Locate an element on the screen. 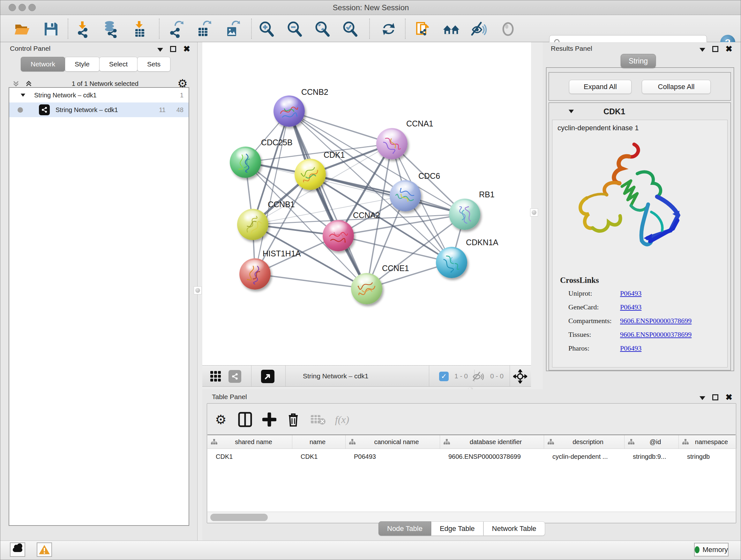 This screenshot has width=741, height=560. table-cell: 9606.ENSP00000378699 is located at coordinates (492, 456).